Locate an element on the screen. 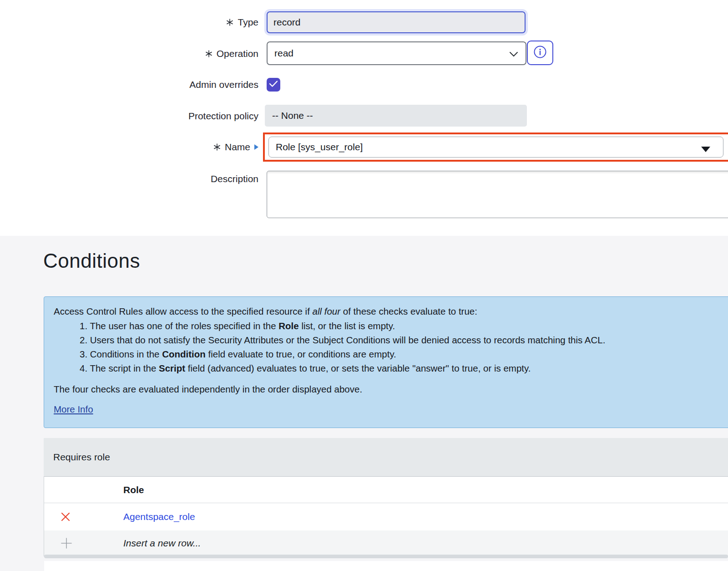 The height and width of the screenshot is (571, 728). admin-overrides-label: Admin overrides is located at coordinates (129, 85).